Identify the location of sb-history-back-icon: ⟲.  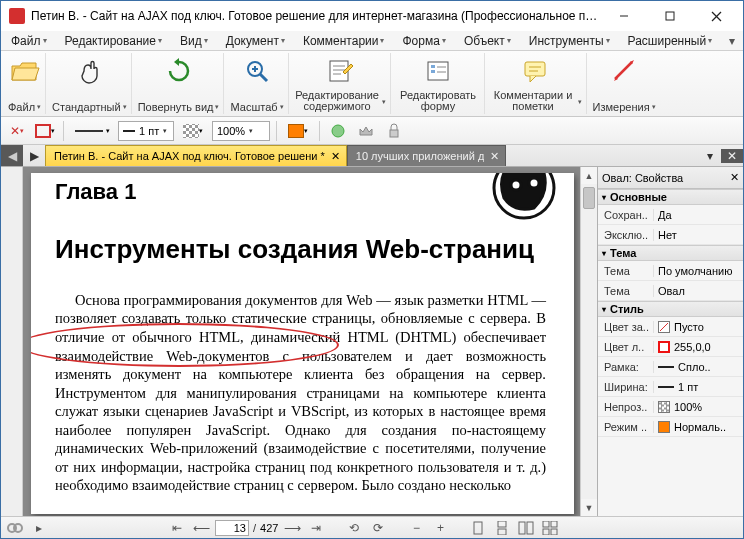
(354, 528).